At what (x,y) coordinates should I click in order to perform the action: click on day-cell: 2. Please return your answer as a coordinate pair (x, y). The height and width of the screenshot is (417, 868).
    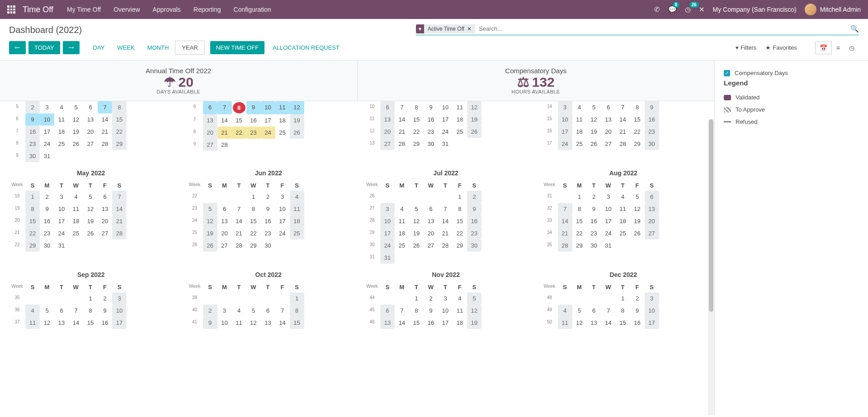
    Looking at the image, I should click on (431, 298).